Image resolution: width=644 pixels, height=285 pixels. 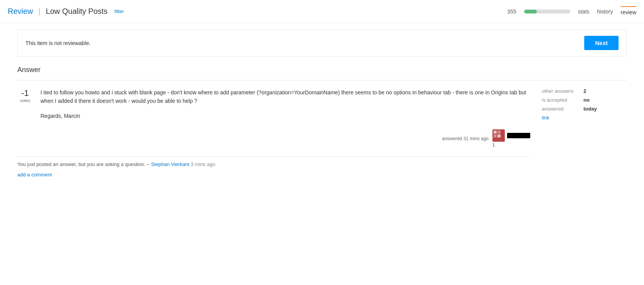 I want to click on meta-link-anchor: link, so click(x=546, y=118).